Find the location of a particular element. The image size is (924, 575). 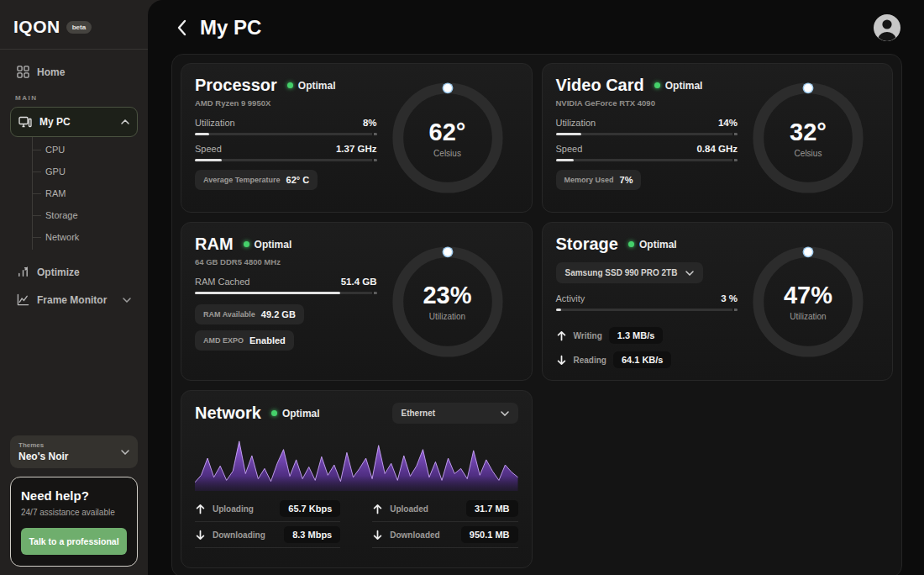

utilization-bar is located at coordinates (286, 135).